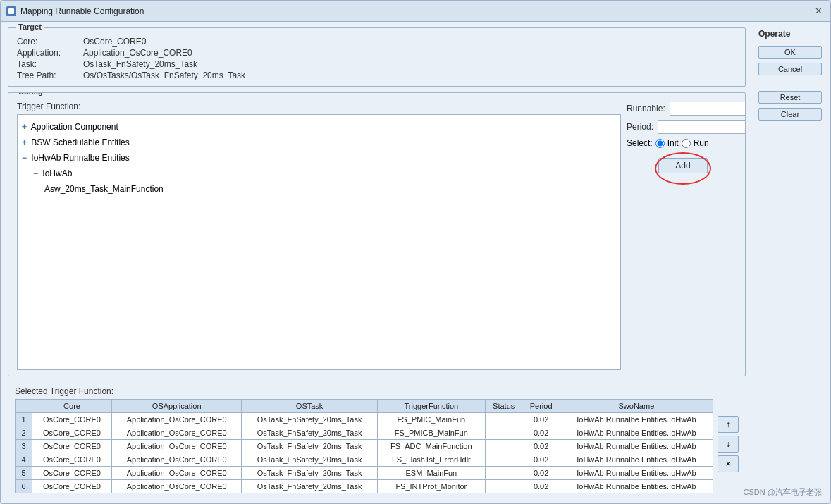 This screenshot has height=504, width=831. What do you see at coordinates (319, 189) in the screenshot?
I see `tree-item-asw: Asw_20ms_Task_MainFunction` at bounding box center [319, 189].